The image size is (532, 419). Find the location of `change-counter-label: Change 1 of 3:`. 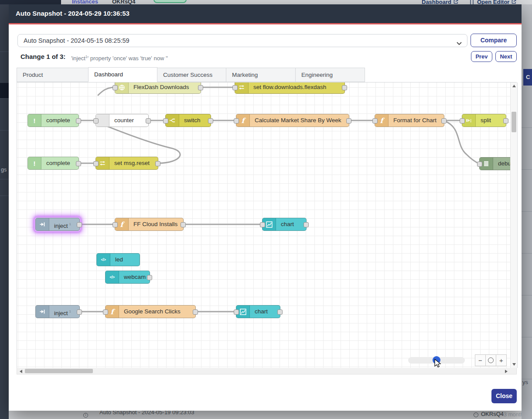

change-counter-label: Change 1 of 3: is located at coordinates (43, 57).